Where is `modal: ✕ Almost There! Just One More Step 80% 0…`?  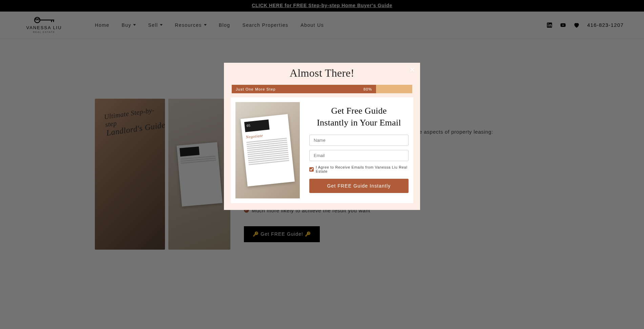 modal: ✕ Almost There! Just One More Step 80% 0… is located at coordinates (322, 136).